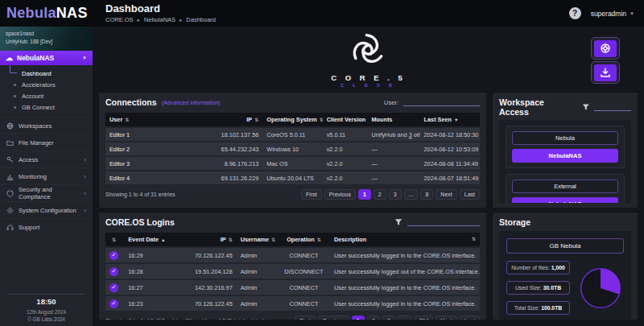 This screenshot has height=326, width=644. Describe the element at coordinates (565, 246) in the screenshot. I see `volume-button: GB Nebula` at that location.